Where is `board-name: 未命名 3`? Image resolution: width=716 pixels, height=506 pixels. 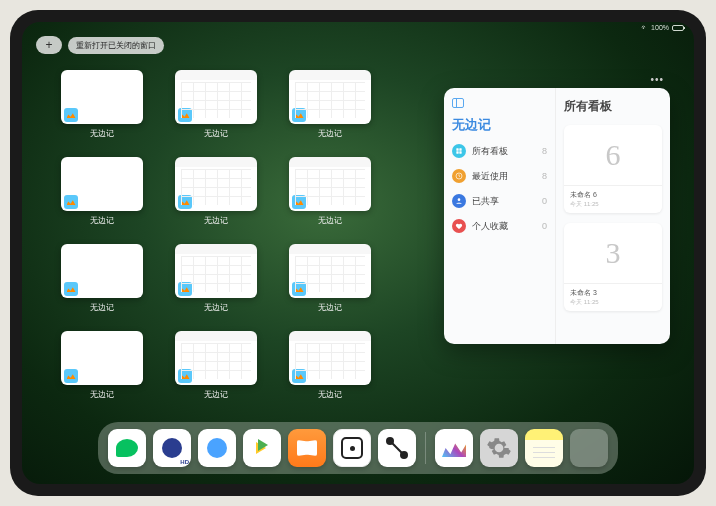
board-name: 未命名 3 is located at coordinates (613, 293).